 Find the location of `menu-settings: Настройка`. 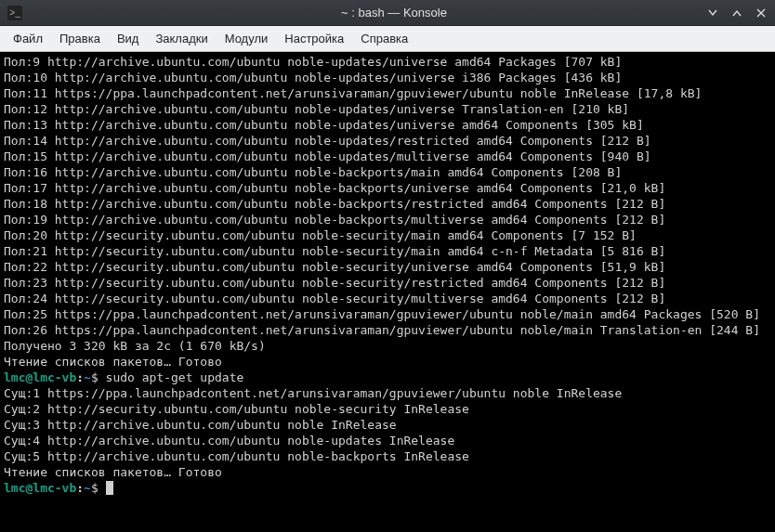

menu-settings: Настройка is located at coordinates (314, 39).